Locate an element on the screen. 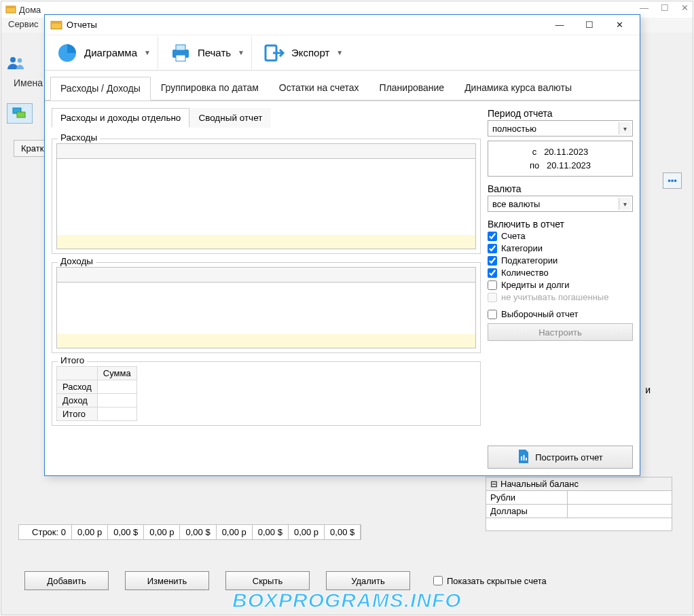 The width and height of the screenshot is (694, 616). checkbox-label: Категории is located at coordinates (522, 249).